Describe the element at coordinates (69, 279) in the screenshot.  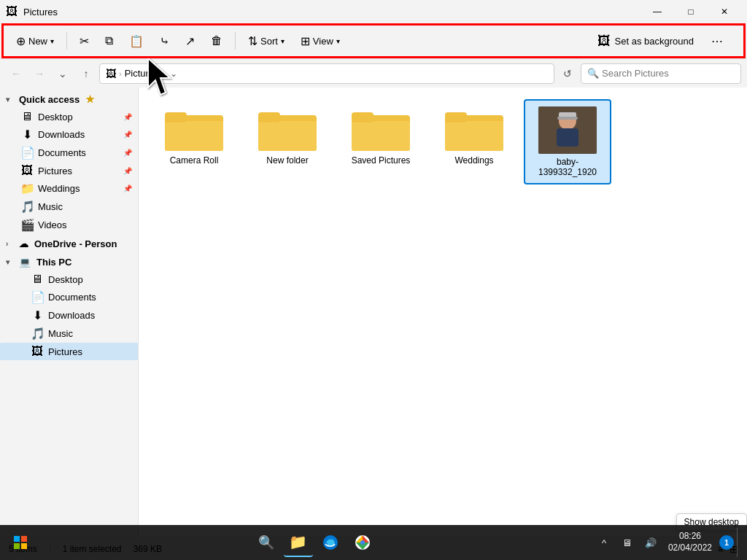
I see `thispc-desktop: 🖥 Desktop` at that location.